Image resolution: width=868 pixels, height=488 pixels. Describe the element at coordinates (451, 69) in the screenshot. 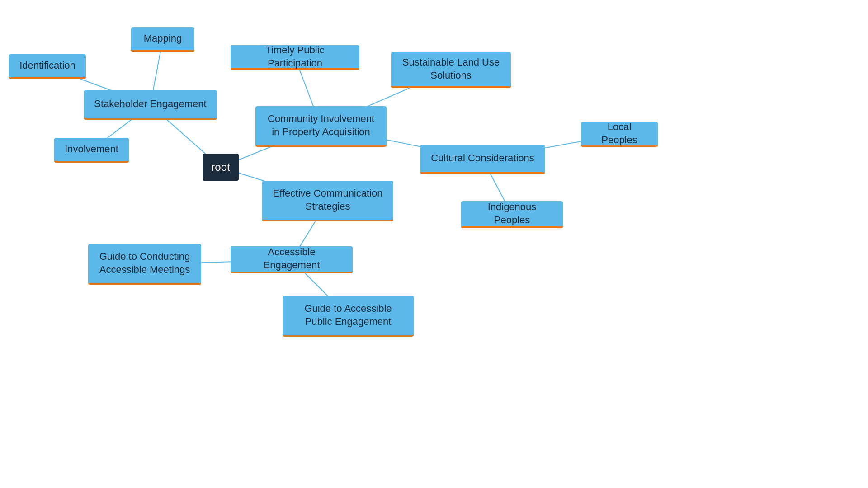

I see `sustainable-label: Sustainable Land Use Solutions` at that location.